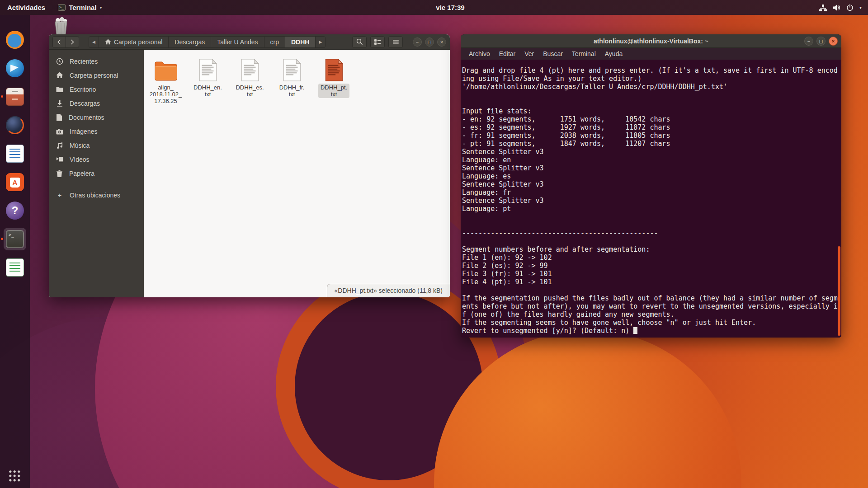  What do you see at coordinates (96, 61) in the screenshot?
I see `sidebar-item-recientes: Recientes` at bounding box center [96, 61].